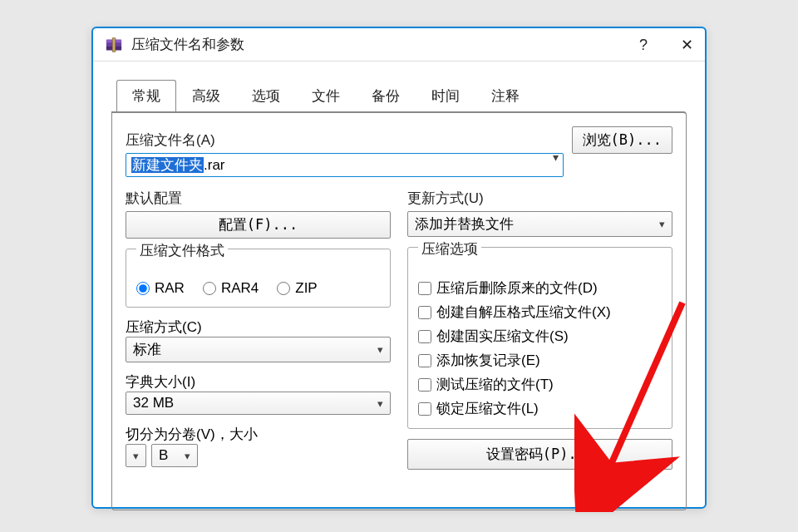  What do you see at coordinates (401, 96) in the screenshot?
I see `tabs: 常规 高级 选项 文件 备份 时间 注释` at bounding box center [401, 96].